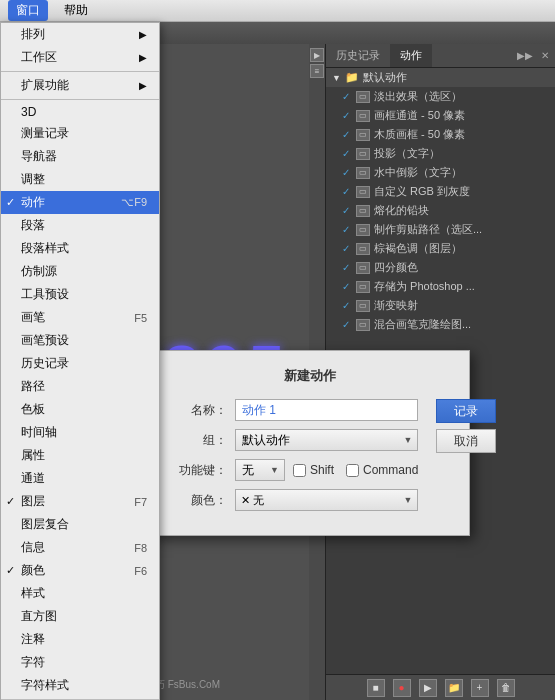 This screenshot has height=700, width=555. Describe the element at coordinates (80, 318) in the screenshot. I see `menu-item-brush: 画笔 F5` at that location.